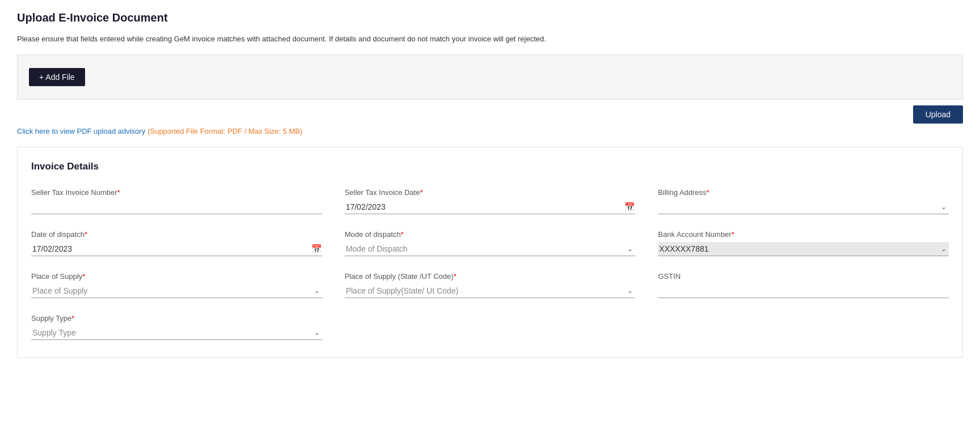  Describe the element at coordinates (490, 167) in the screenshot. I see `invoice-section-title: Invoice Details` at that location.